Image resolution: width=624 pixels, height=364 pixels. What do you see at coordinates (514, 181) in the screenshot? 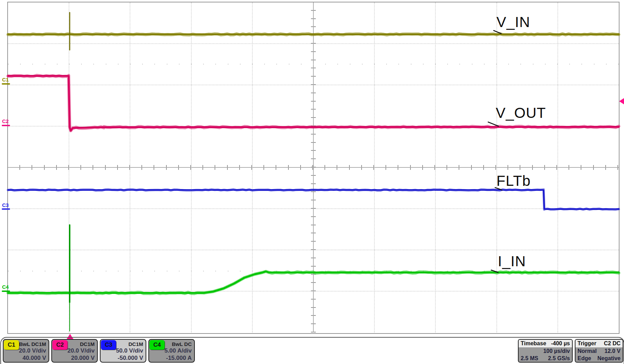
I see `trace-label-fltb: FLTb` at bounding box center [514, 181].